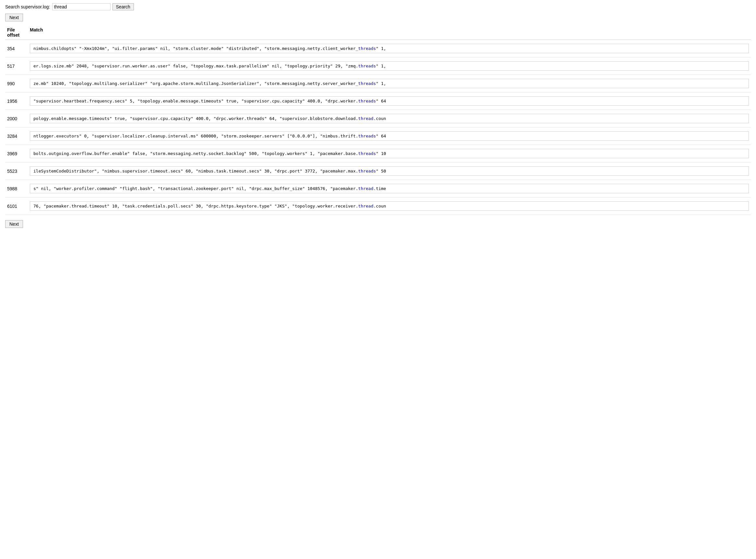 This screenshot has height=559, width=756. I want to click on col-header-match: Match, so click(389, 33).